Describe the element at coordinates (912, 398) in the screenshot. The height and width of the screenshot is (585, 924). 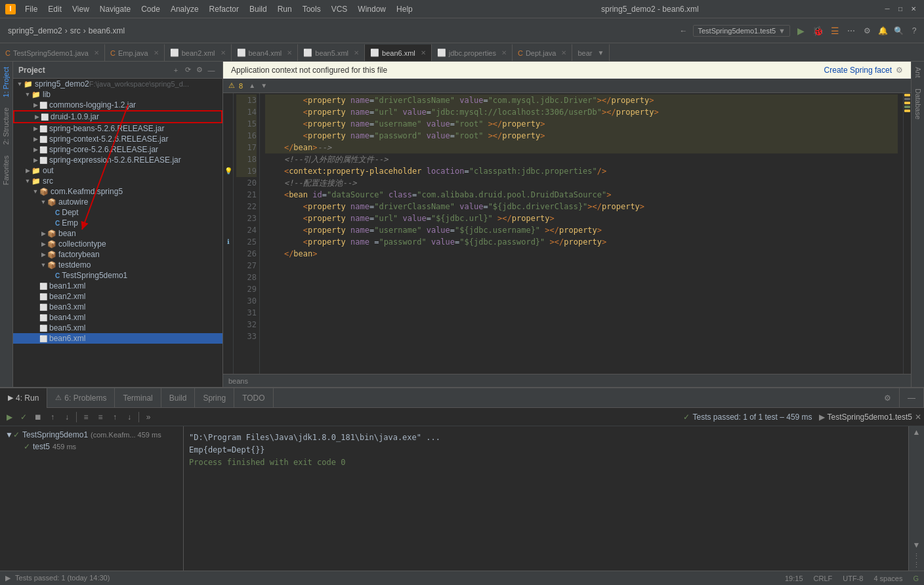
I see `bottom-tab-close: —` at that location.